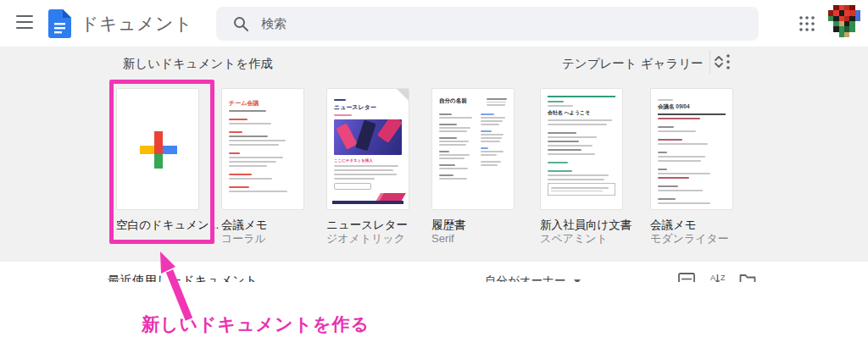 Image resolution: width=868 pixels, height=354 pixels. What do you see at coordinates (158, 149) in the screenshot?
I see `blank-doc-thumbnail` at bounding box center [158, 149].